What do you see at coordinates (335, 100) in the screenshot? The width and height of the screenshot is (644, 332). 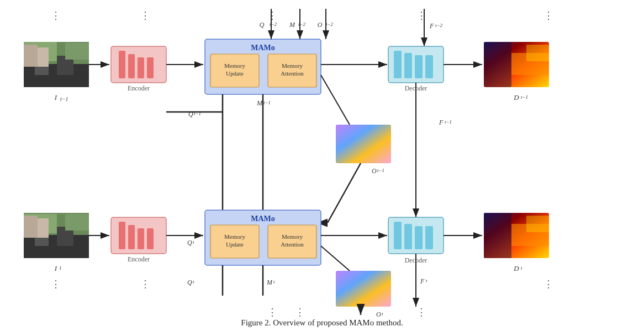 I see `arrow-mamo-flow-r1` at bounding box center [335, 100].